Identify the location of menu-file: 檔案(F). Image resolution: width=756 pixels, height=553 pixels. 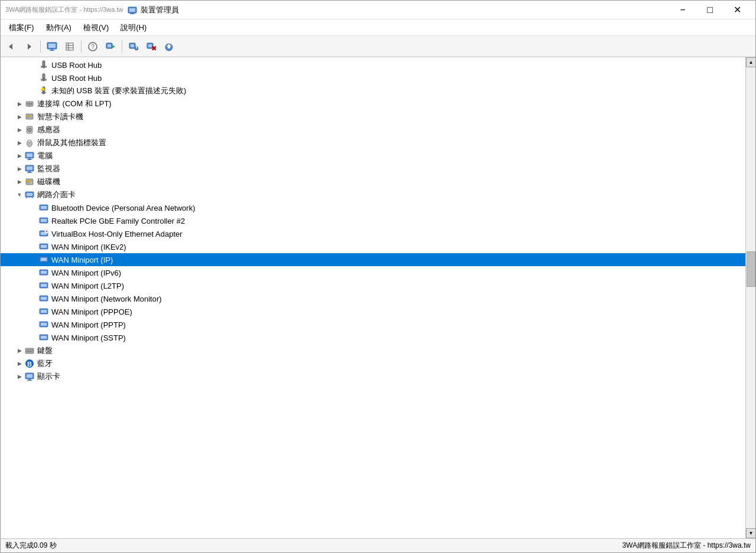
(21, 28).